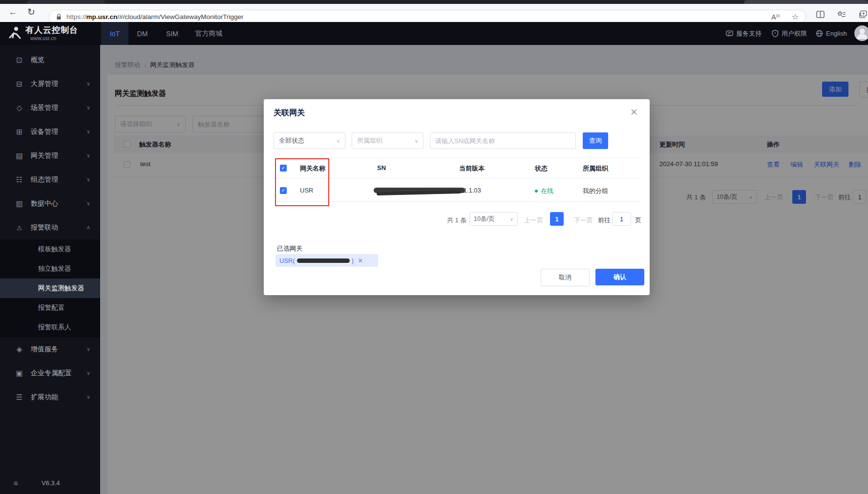  Describe the element at coordinates (20, 132) in the screenshot. I see `device-icon` at that location.